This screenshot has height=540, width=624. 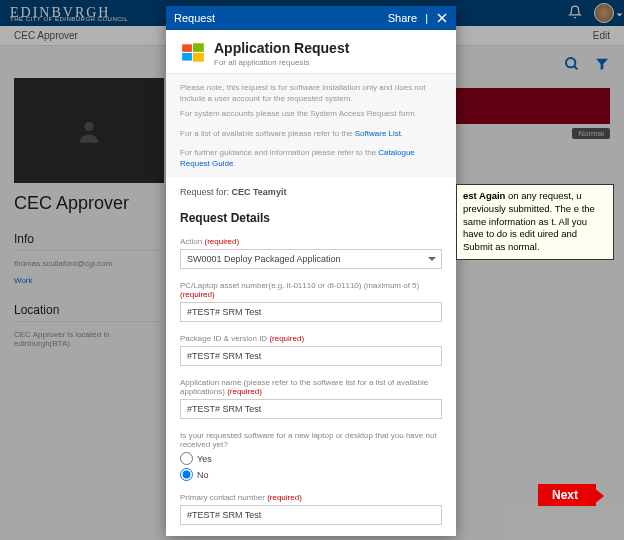 What do you see at coordinates (311, 52) in the screenshot?
I see `modal-title-row: Application Request For all application …` at bounding box center [311, 52].